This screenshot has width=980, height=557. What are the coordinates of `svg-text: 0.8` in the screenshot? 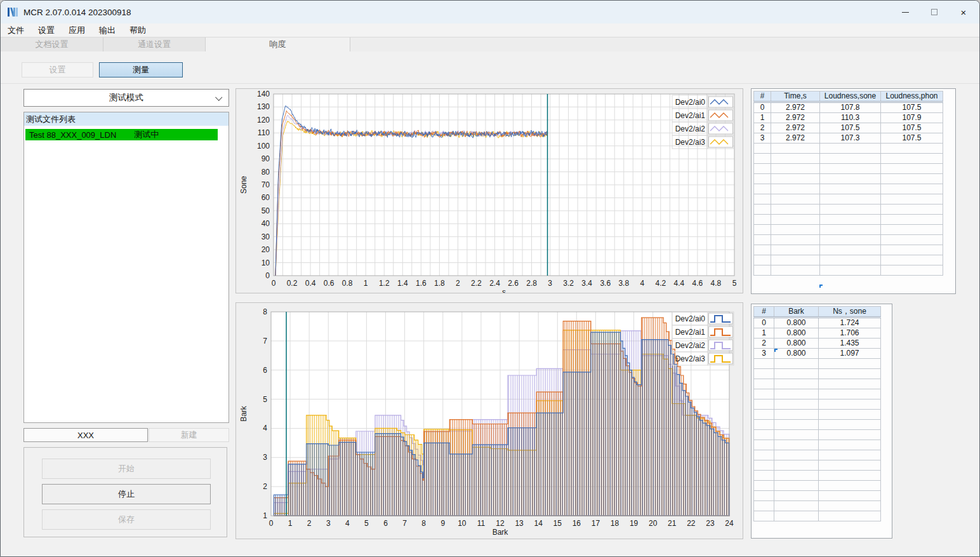 It's located at (348, 283).